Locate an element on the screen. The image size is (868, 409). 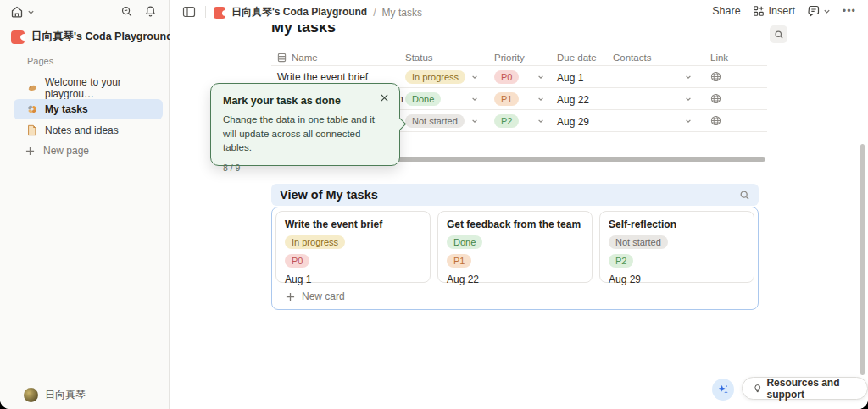
card-title: Get feedback from the team is located at coordinates (515, 224).